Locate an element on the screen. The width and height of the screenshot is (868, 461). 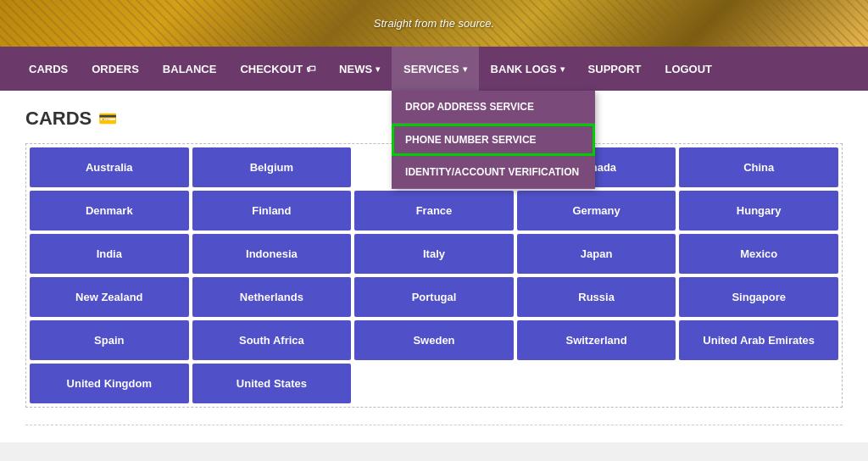
country-cell: Belgium is located at coordinates (272, 168).